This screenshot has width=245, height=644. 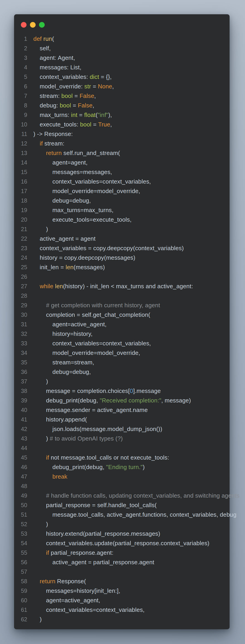 I want to click on code-token-com: # handle function calls, updating contex…, so click(x=143, y=496).